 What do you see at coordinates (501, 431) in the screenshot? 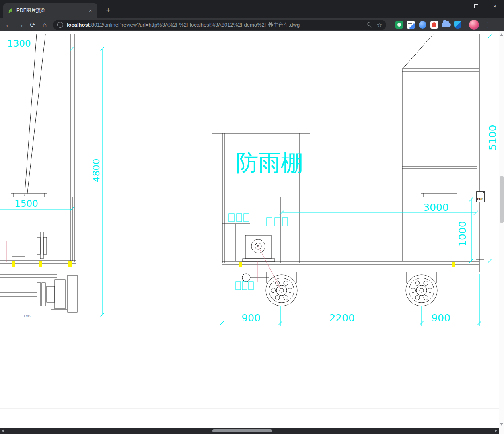
I see `scrollbar-corner` at bounding box center [501, 431].